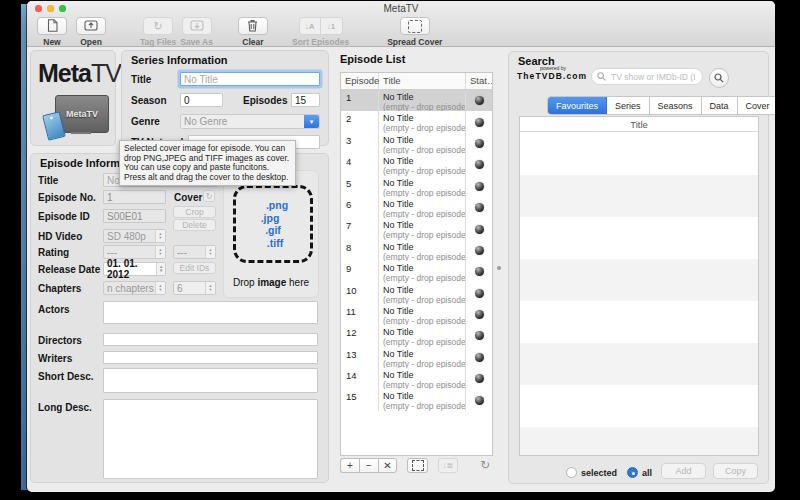 This screenshot has height=500, width=800. I want to click on cover-drop-panel: .png .jpg .gif .tiff Drop image here, so click(271, 234).